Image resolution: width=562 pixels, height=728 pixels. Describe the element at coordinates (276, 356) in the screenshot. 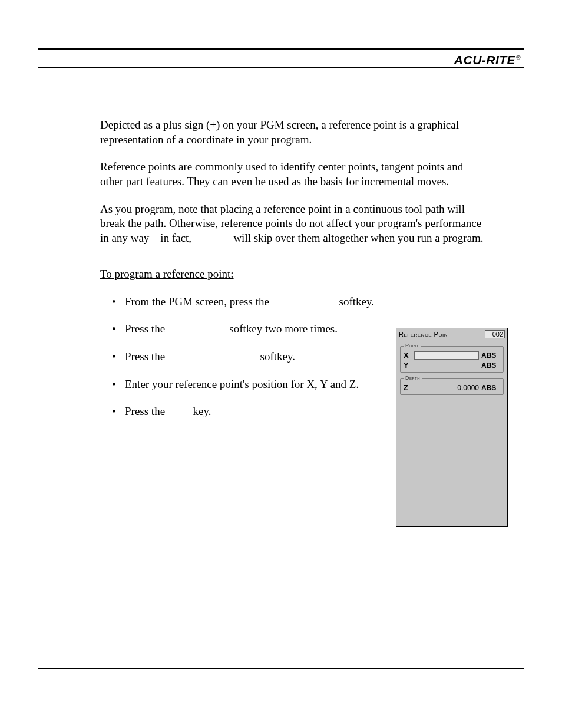

I see `step-3b: softkey.` at that location.